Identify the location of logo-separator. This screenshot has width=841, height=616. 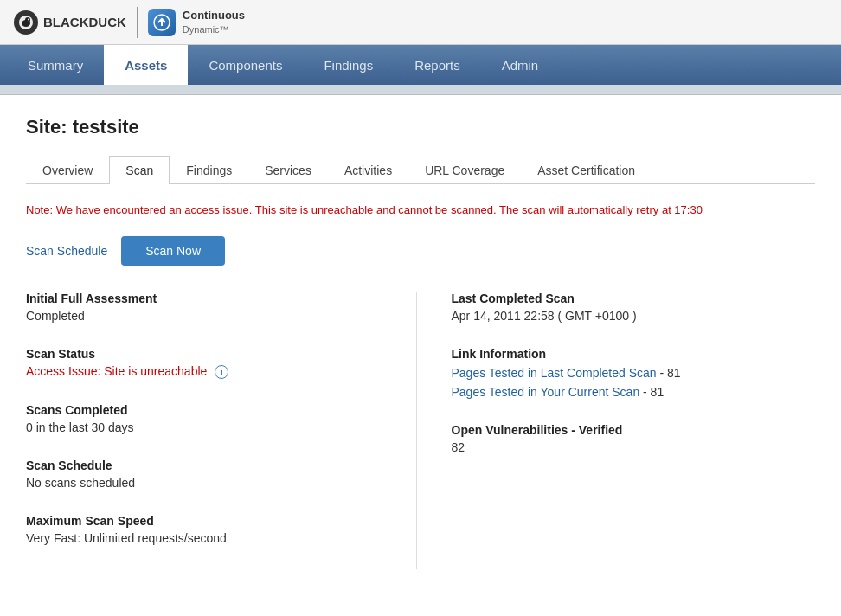
(137, 22).